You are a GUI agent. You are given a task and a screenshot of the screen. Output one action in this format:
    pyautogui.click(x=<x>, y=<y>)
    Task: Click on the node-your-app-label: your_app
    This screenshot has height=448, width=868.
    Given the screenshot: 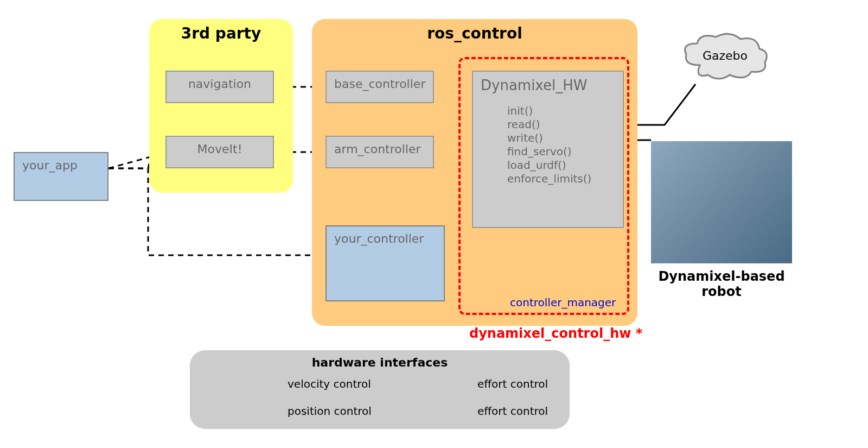 What is the action you would take?
    pyautogui.click(x=50, y=165)
    